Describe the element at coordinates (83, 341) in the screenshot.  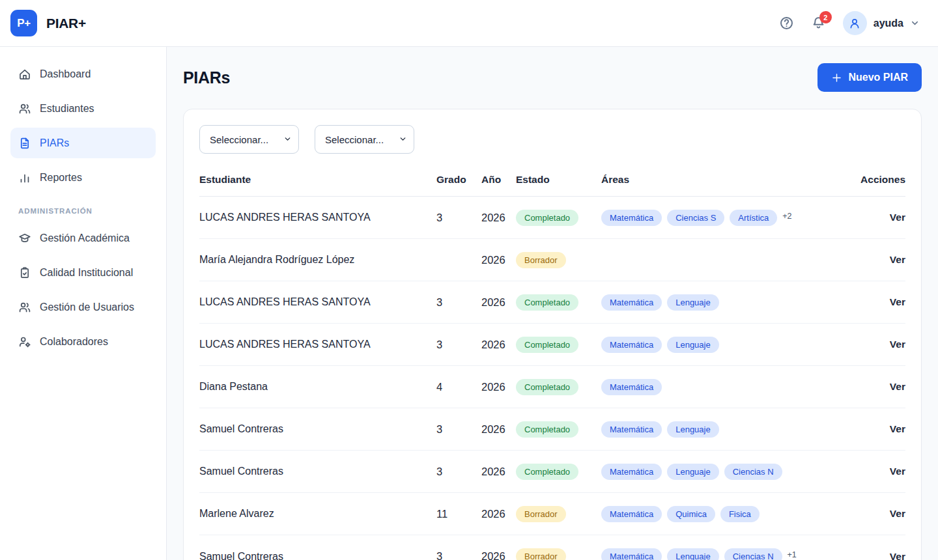
I see `sidebar-item-colaboradores: Colaboradores` at that location.